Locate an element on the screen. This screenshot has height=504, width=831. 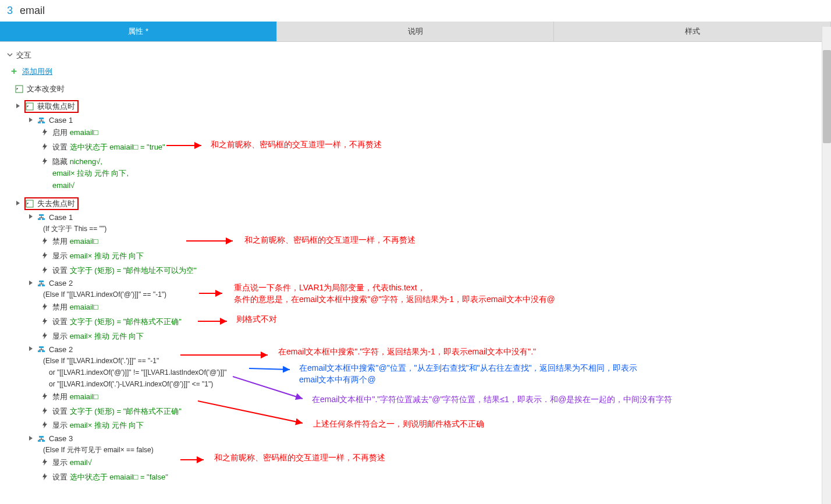
tab-attributes: 属性* is located at coordinates (138, 31).